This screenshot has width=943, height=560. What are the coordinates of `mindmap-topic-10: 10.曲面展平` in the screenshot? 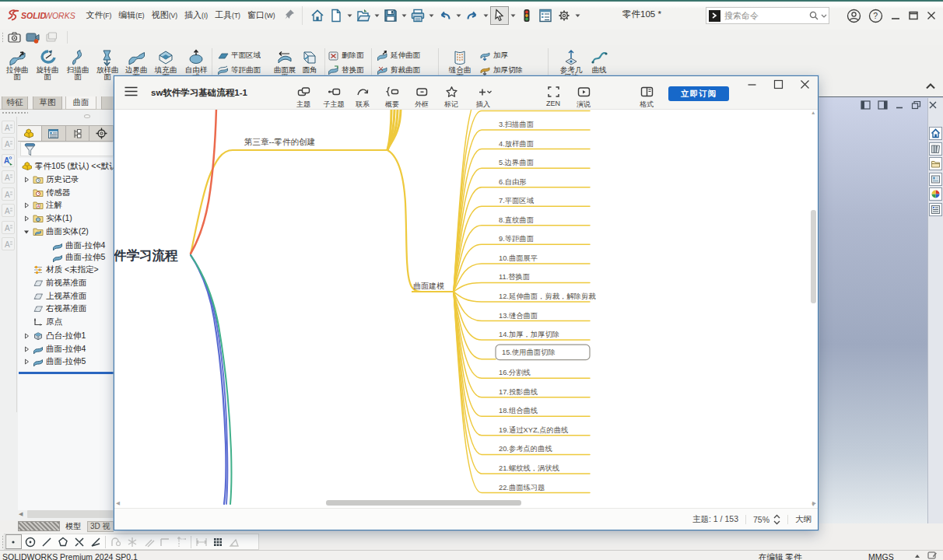 It's located at (518, 258).